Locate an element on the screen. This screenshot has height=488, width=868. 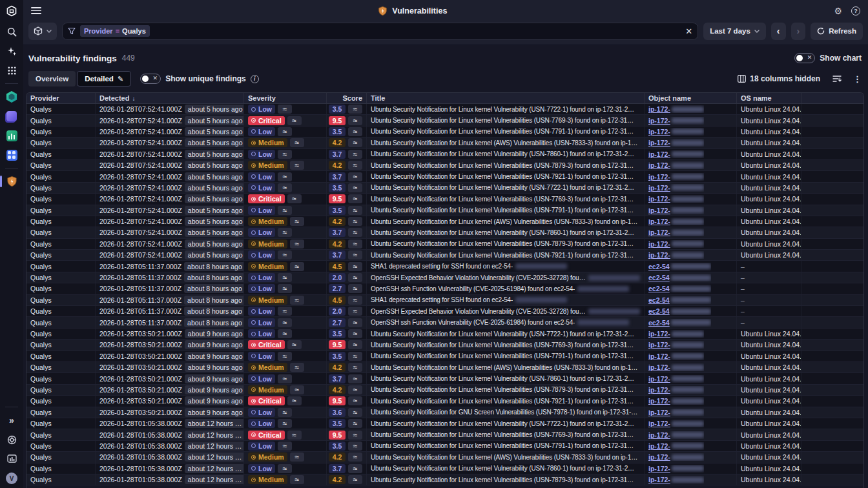
info-icon: i is located at coordinates (254, 79).